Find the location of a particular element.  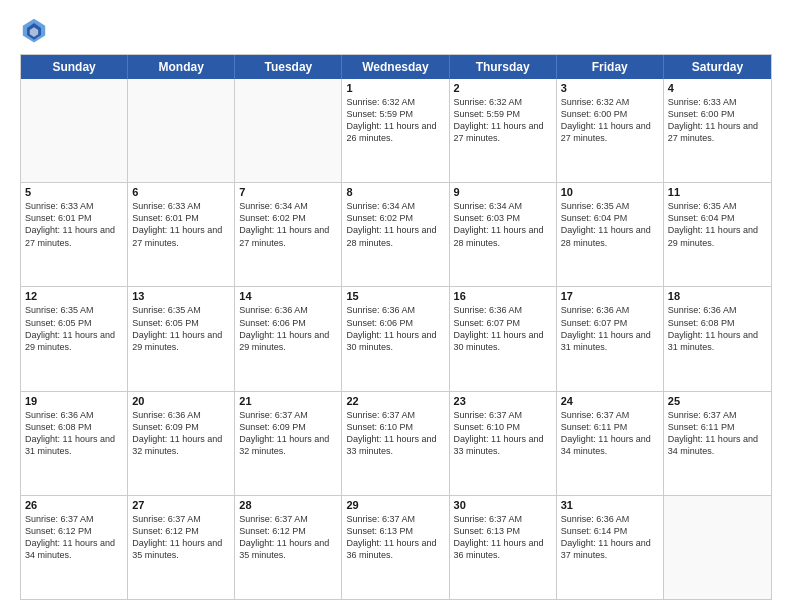

calendar-cell-day-17: 17Sunrise: 6:36 AM Sunset: 6:07 PM Dayli… is located at coordinates (610, 338).